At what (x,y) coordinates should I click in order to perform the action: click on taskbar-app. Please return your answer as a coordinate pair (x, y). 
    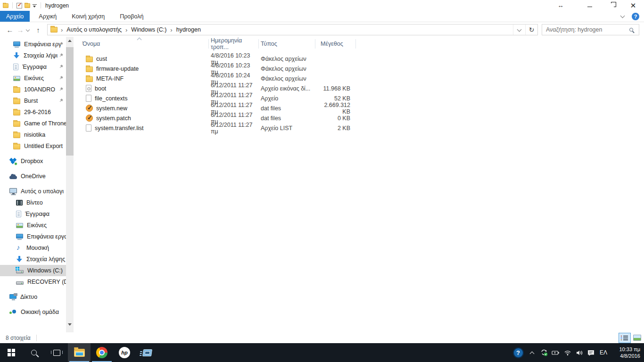
    Looking at the image, I should click on (147, 353).